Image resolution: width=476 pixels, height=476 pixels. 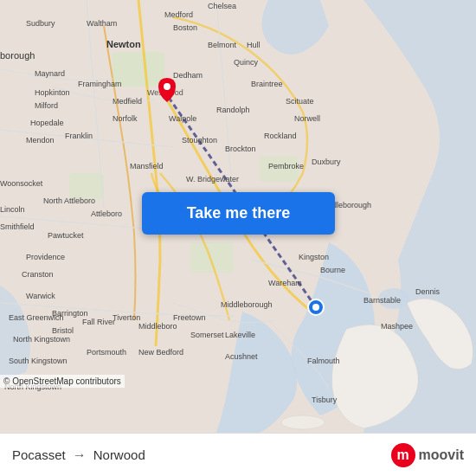 I want to click on svg-text: Milford, so click(x=47, y=106).